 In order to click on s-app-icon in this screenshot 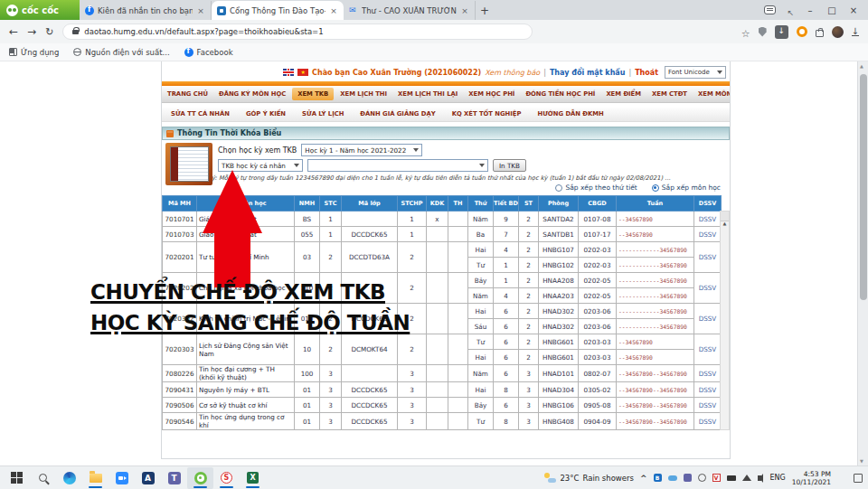, I will do `click(226, 478)`.